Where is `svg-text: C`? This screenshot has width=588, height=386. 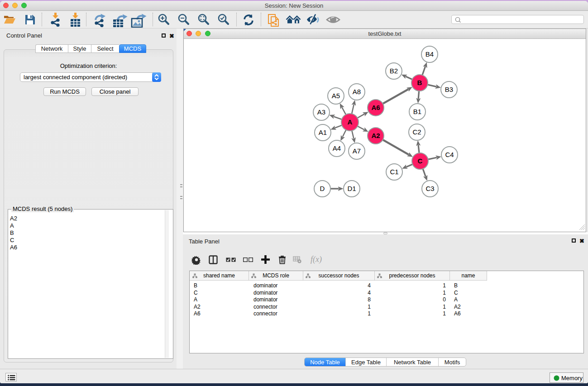 svg-text: C is located at coordinates (420, 161).